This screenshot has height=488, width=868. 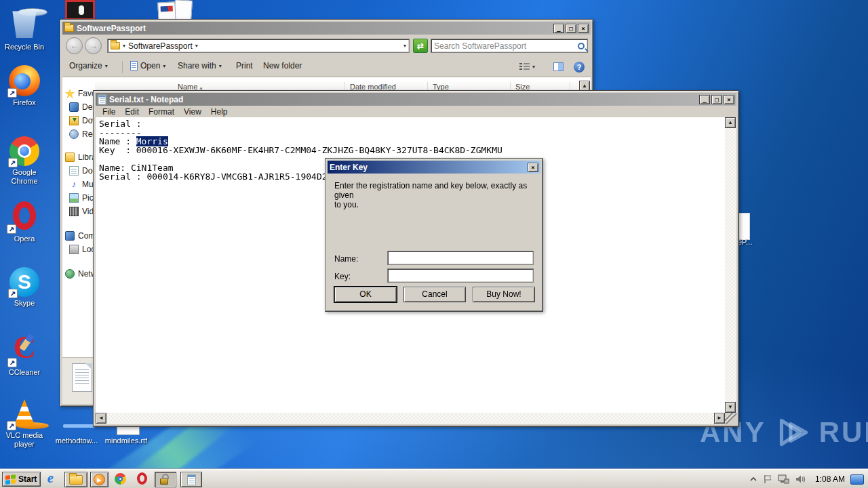 I want to click on start-button: Start, so click(x=22, y=479).